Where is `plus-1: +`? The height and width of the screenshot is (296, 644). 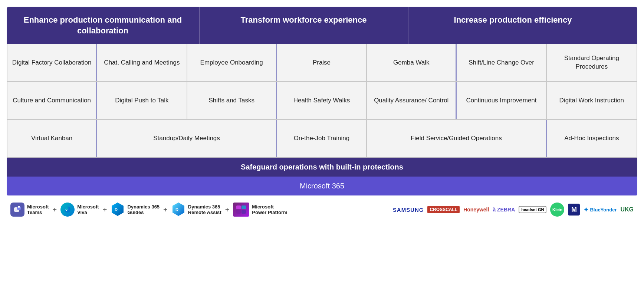
plus-1: + is located at coordinates (55, 210).